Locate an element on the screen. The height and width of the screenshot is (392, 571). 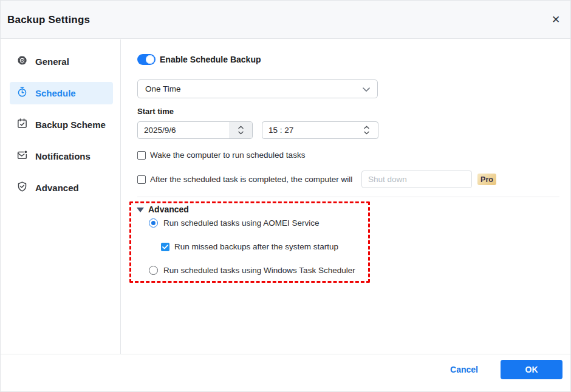
start-time-label: Start time is located at coordinates (156, 112).